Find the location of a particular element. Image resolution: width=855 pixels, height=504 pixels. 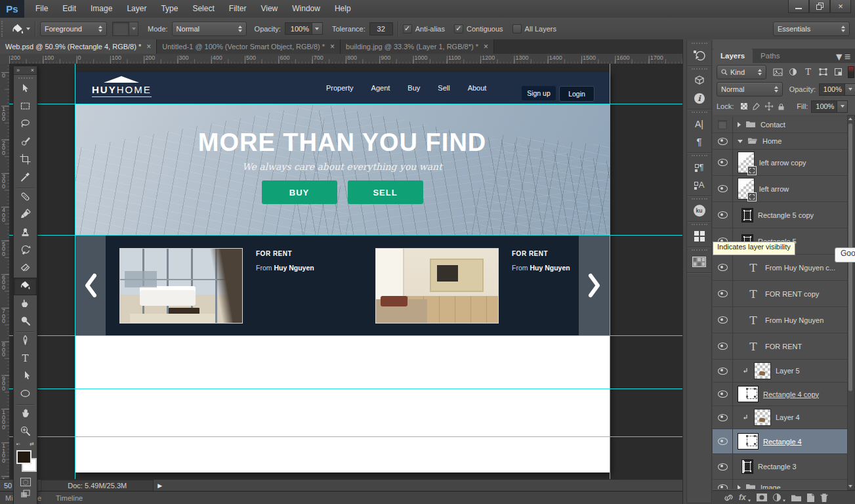

menu-file: File is located at coordinates (42, 9).